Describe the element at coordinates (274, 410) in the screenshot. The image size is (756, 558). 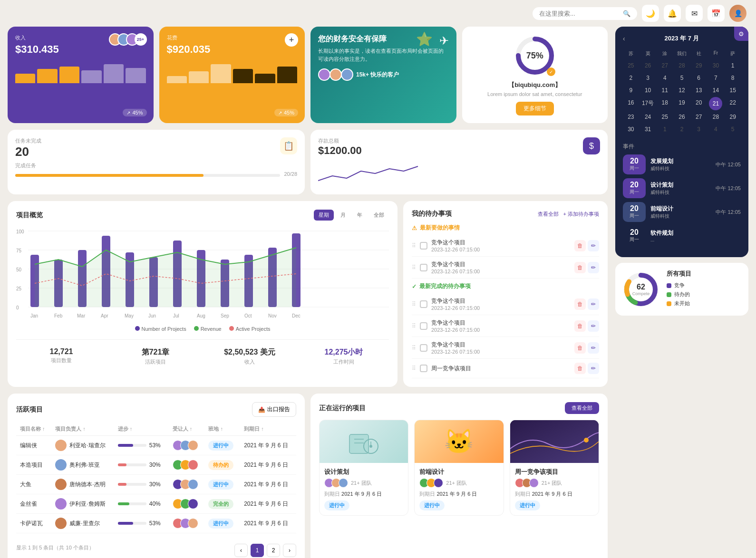
I see `export-button: 📤 出口报告` at that location.